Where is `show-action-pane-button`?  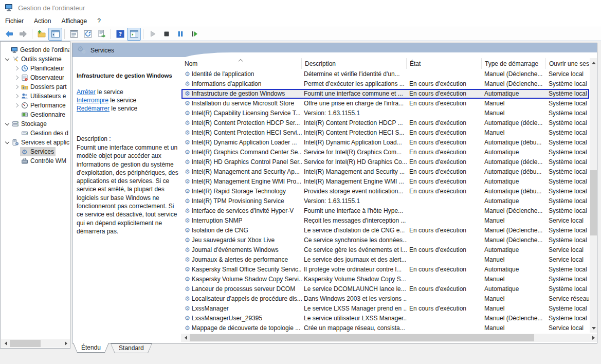
show-action-pane-button is located at coordinates (134, 34).